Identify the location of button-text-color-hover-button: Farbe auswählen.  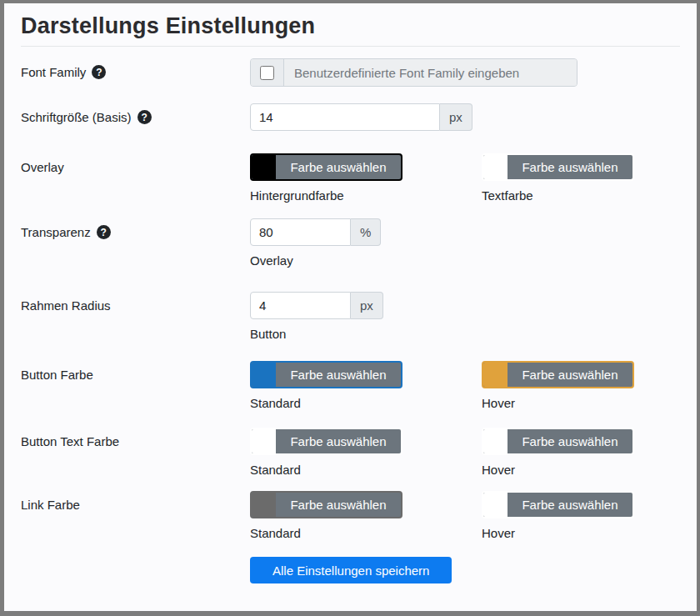
(558, 442).